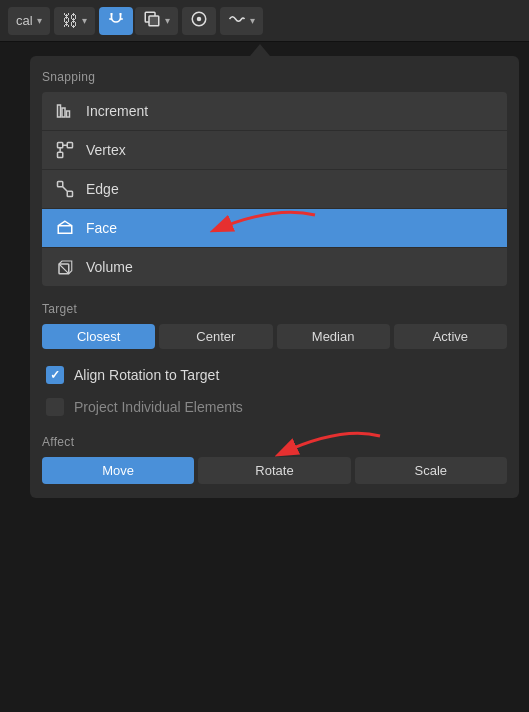  What do you see at coordinates (98, 336) in the screenshot?
I see `target-btn-closest: Closest` at bounding box center [98, 336].